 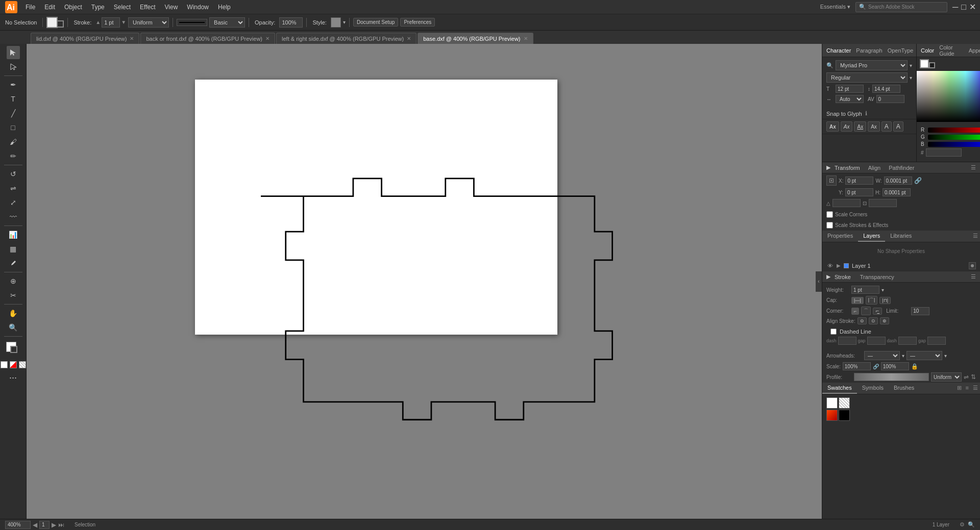 What do you see at coordinates (198, 7) in the screenshot?
I see `menu-window: Window` at bounding box center [198, 7].